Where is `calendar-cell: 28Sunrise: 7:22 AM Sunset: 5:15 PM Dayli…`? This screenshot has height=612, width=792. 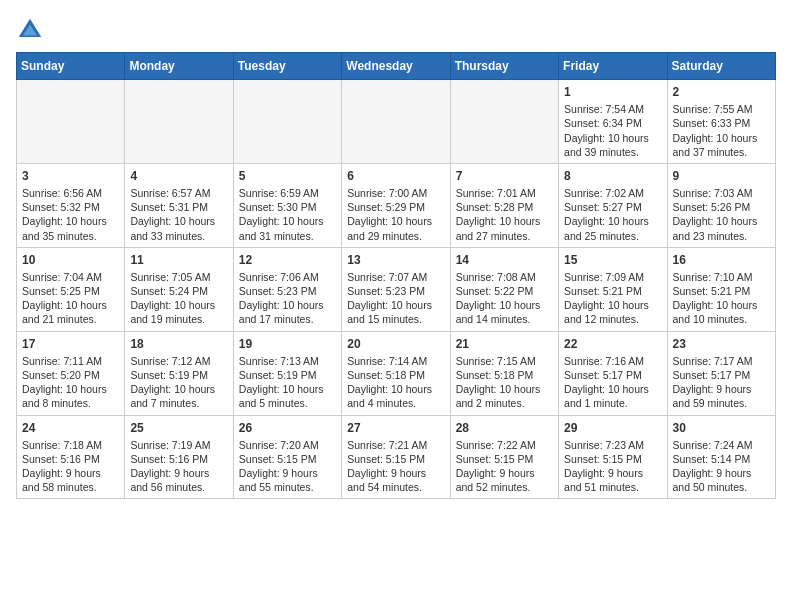 calendar-cell: 28Sunrise: 7:22 AM Sunset: 5:15 PM Dayli… is located at coordinates (504, 457).